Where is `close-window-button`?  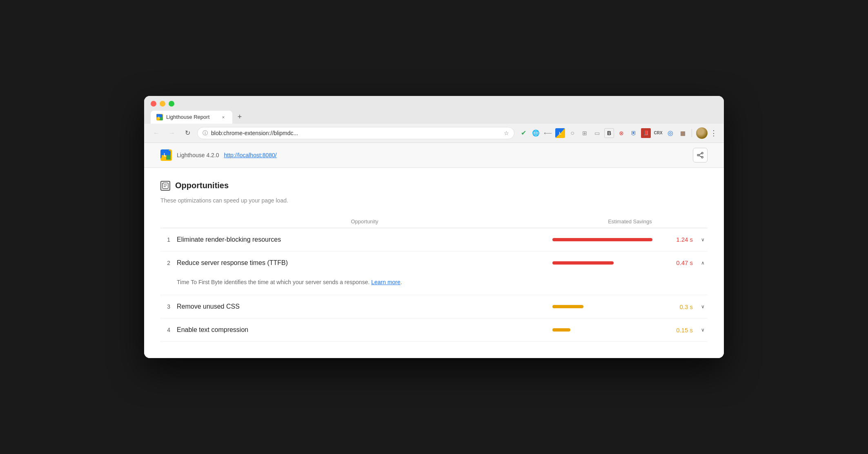 close-window-button is located at coordinates (154, 104).